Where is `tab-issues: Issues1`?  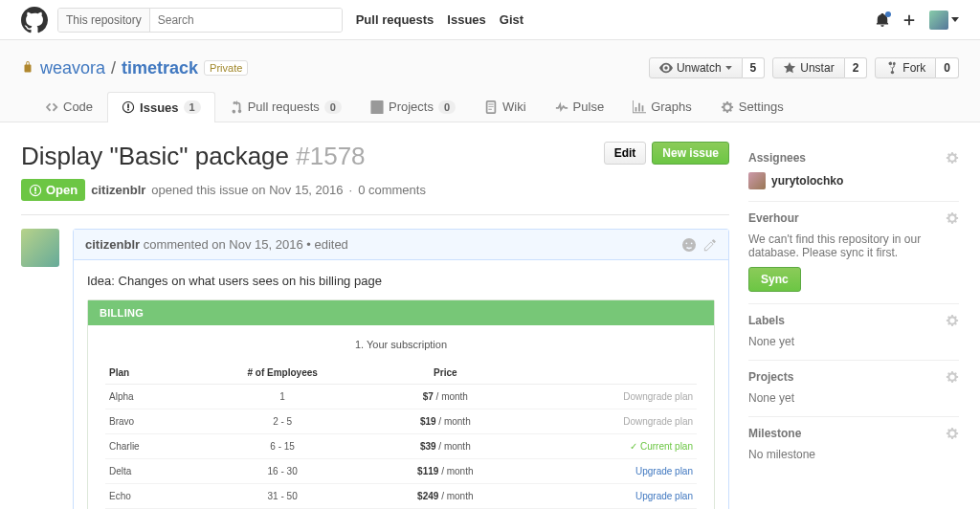 tab-issues: Issues1 is located at coordinates (161, 107).